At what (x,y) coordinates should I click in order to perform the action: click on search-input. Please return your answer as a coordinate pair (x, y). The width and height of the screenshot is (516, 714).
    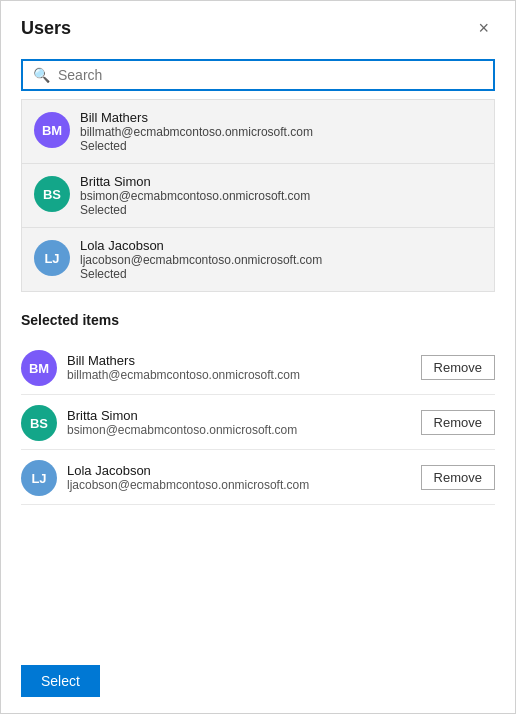
    Looking at the image, I should click on (270, 75).